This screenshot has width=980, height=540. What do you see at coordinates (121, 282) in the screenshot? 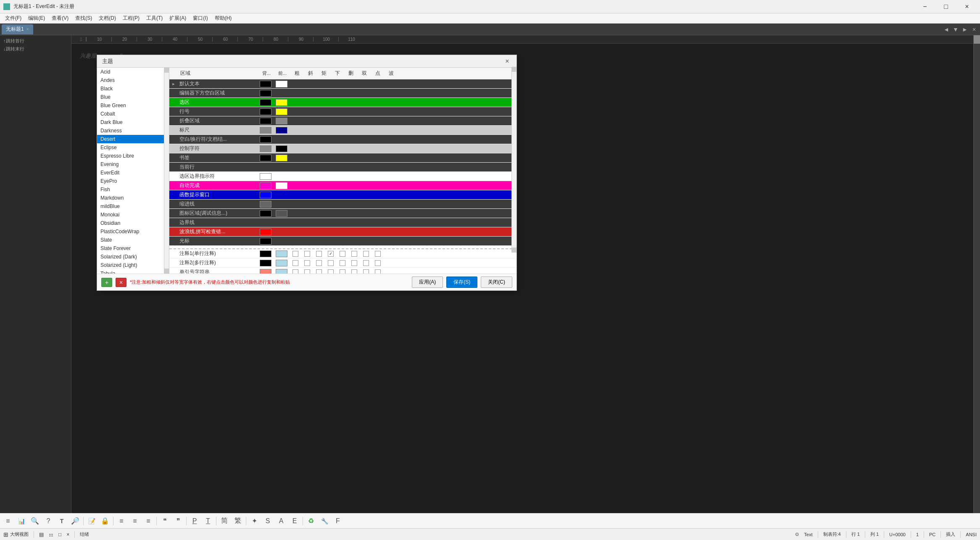
I see `delete-theme-button: ×` at bounding box center [121, 282].